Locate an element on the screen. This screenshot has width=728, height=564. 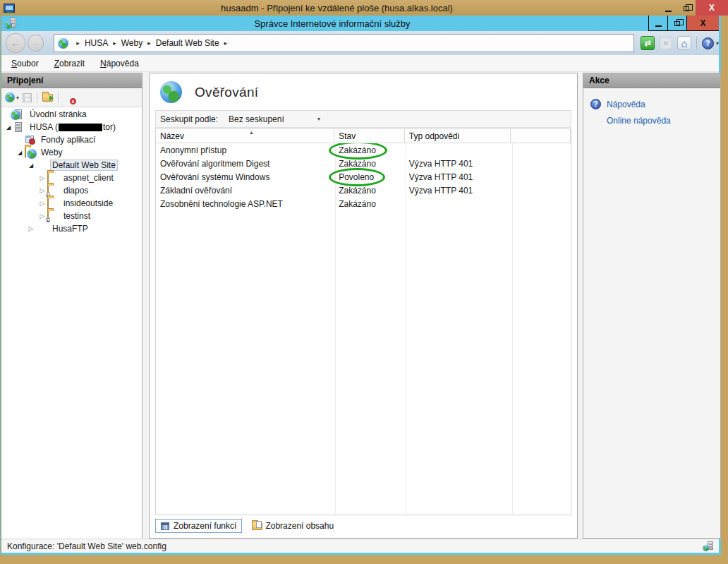
rdp-minimize-button is located at coordinates (668, 8).